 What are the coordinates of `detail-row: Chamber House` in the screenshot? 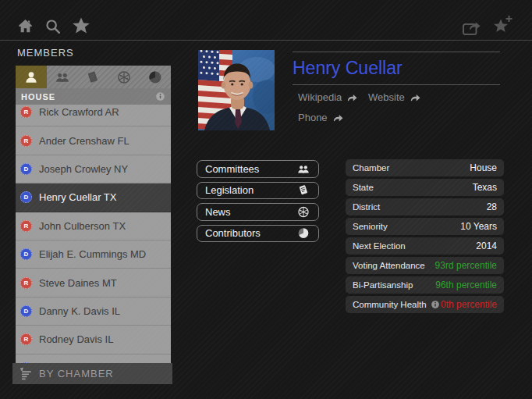 It's located at (424, 168).